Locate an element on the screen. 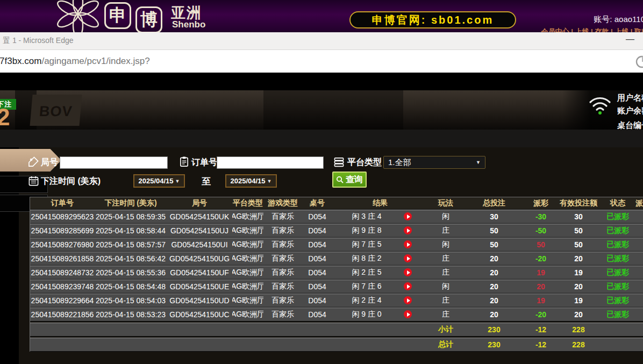 The width and height of the screenshot is (643, 364). payout-cell: 19 is located at coordinates (541, 301).